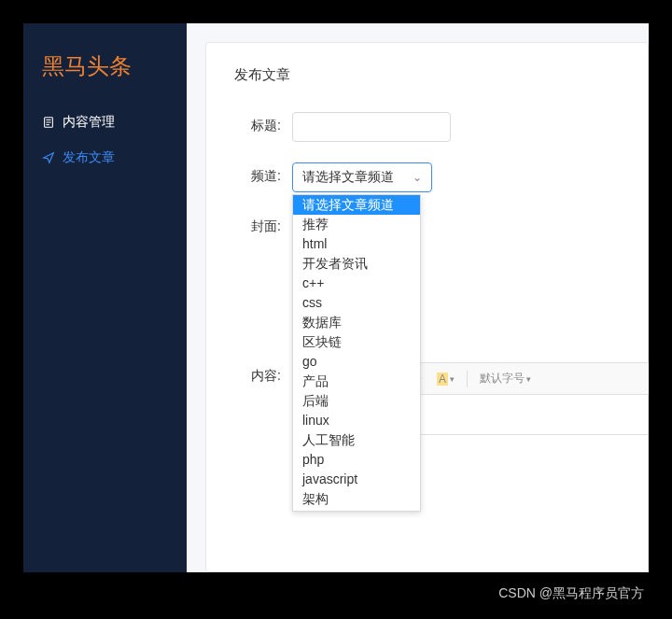 This screenshot has width=672, height=619. What do you see at coordinates (49, 122) in the screenshot?
I see `document-icon` at bounding box center [49, 122].